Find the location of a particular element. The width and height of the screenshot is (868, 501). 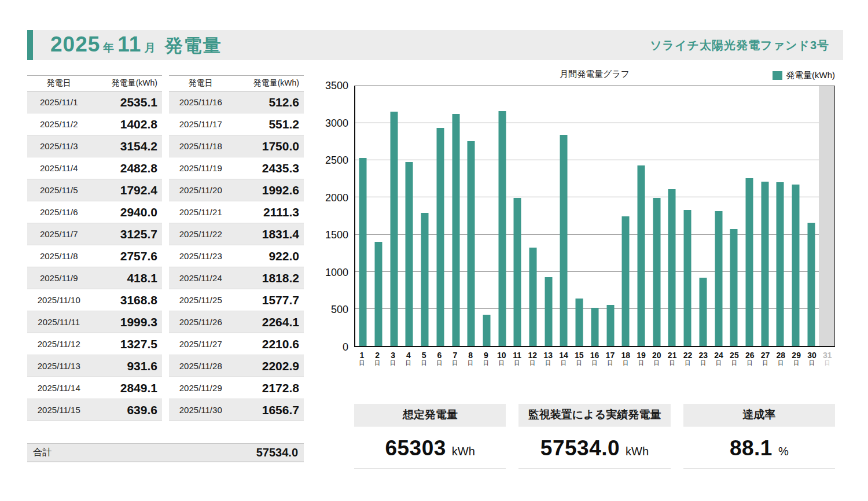

table-row: 2025/11/292172.8 is located at coordinates (236, 388).